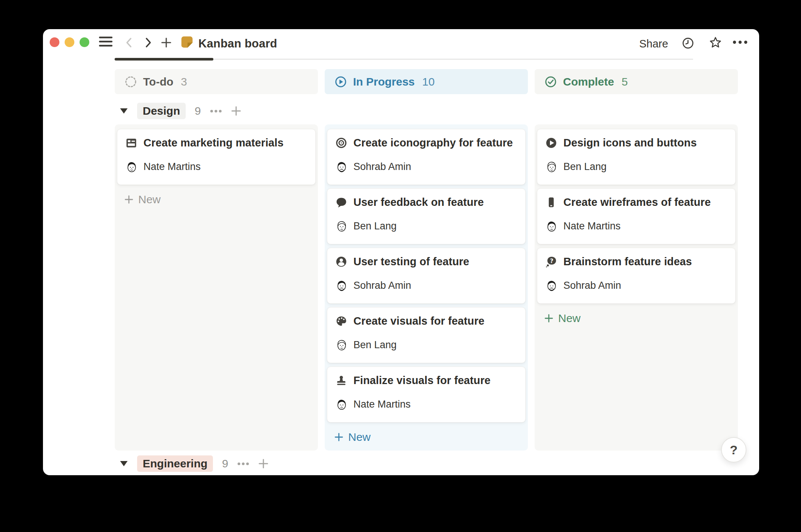 The height and width of the screenshot is (532, 801). Describe the element at coordinates (166, 43) in the screenshot. I see `new-page-plus-icon` at that location.